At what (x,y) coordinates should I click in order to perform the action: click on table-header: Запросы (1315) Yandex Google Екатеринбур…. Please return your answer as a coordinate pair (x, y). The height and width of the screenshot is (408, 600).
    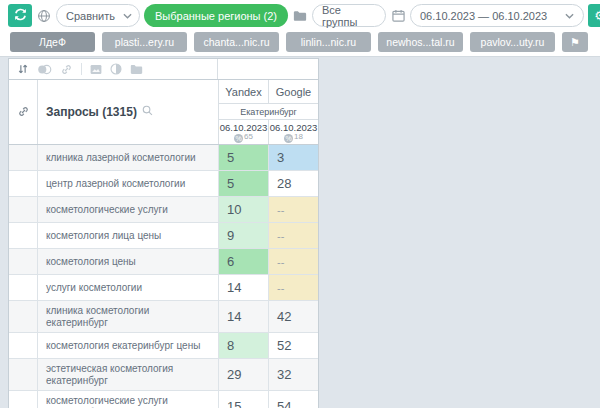
    Looking at the image, I should click on (164, 112).